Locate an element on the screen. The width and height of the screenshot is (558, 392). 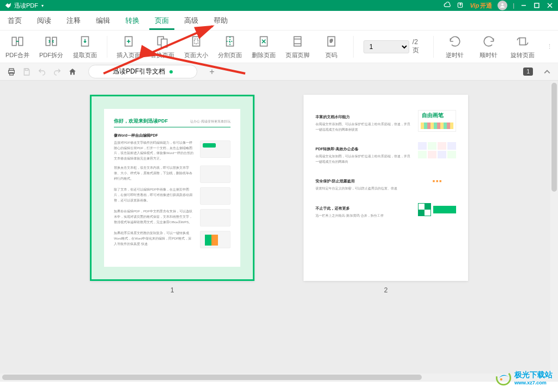
minimize-button is located at coordinates (524, 5).